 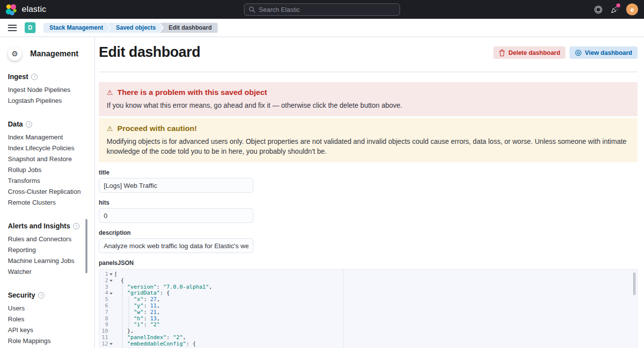 I want to click on sidebar-title: Management, so click(x=54, y=54).